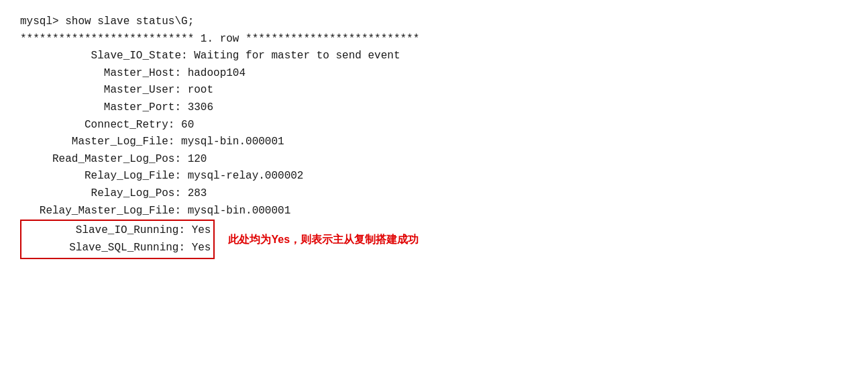 This screenshot has width=868, height=380. Describe the element at coordinates (117, 231) in the screenshot. I see `highlighted-field-line: Slave_IO_Running: Yes` at that location.